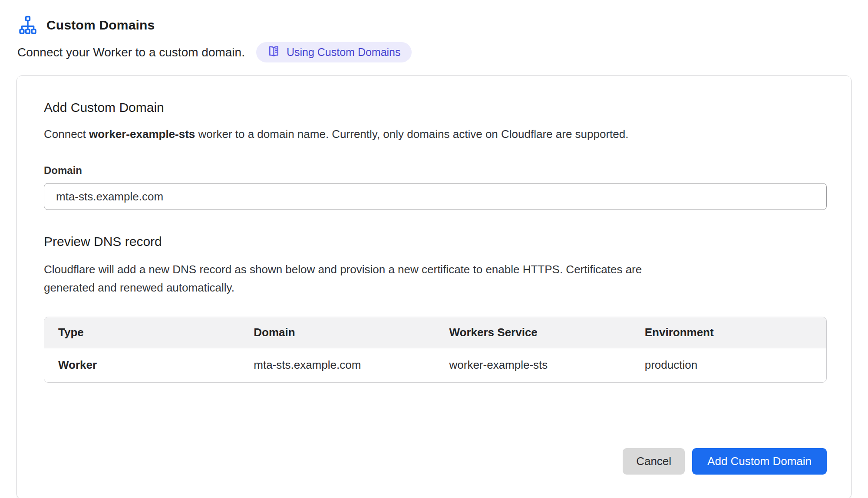  I want to click on docs-link-label: Using Custom Domains, so click(344, 52).